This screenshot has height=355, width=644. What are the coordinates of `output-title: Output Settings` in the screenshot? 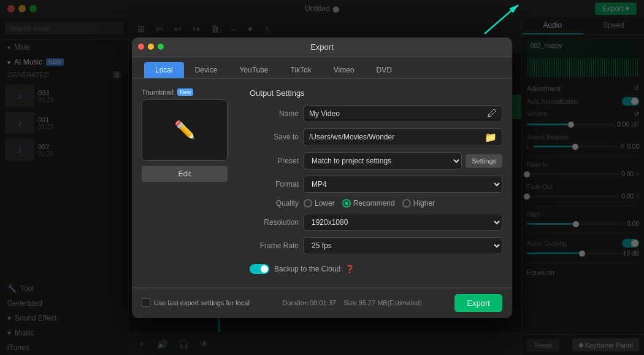 It's located at (376, 93).